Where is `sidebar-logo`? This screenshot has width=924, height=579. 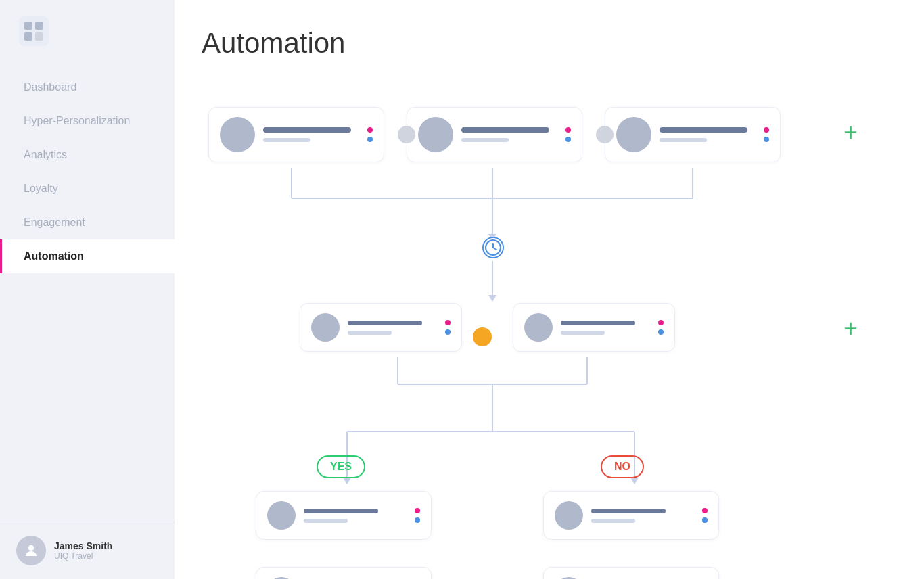 sidebar-logo is located at coordinates (87, 35).